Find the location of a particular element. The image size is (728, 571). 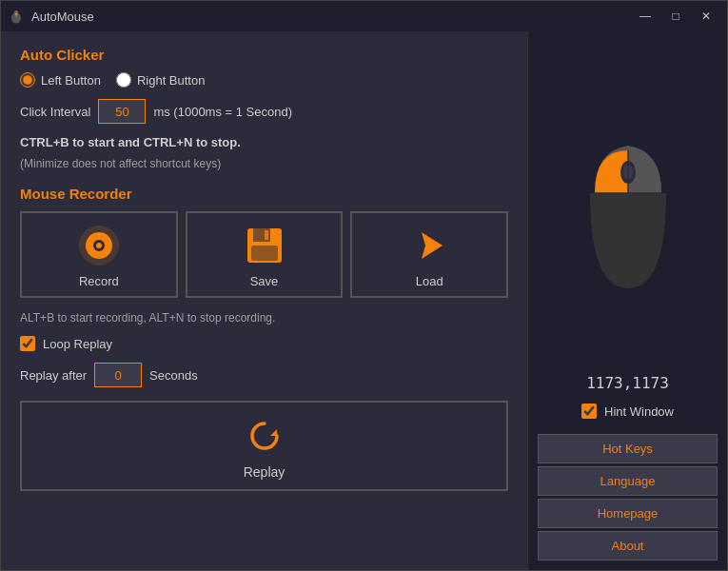

mouse-illustration is located at coordinates (628, 212).